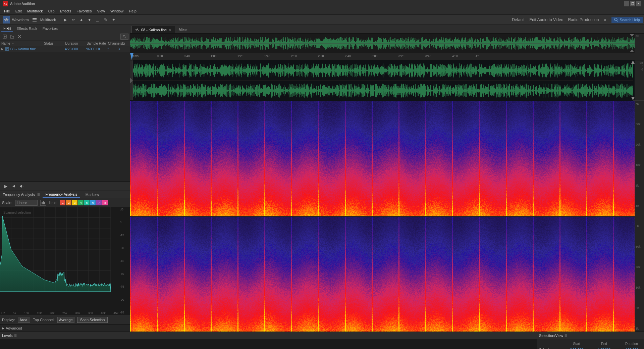  Describe the element at coordinates (105, 203) in the screenshot. I see `hold-btn-8: 8` at that location.